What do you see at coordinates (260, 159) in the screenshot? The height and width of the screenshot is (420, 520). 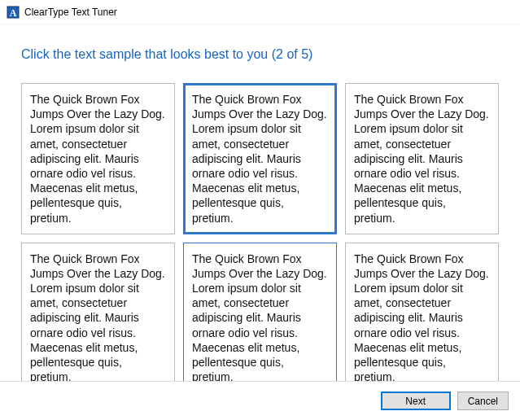 I see `text-sample-2: The Quick Brown Fox Jumps Over the Lazy …` at bounding box center [260, 159].